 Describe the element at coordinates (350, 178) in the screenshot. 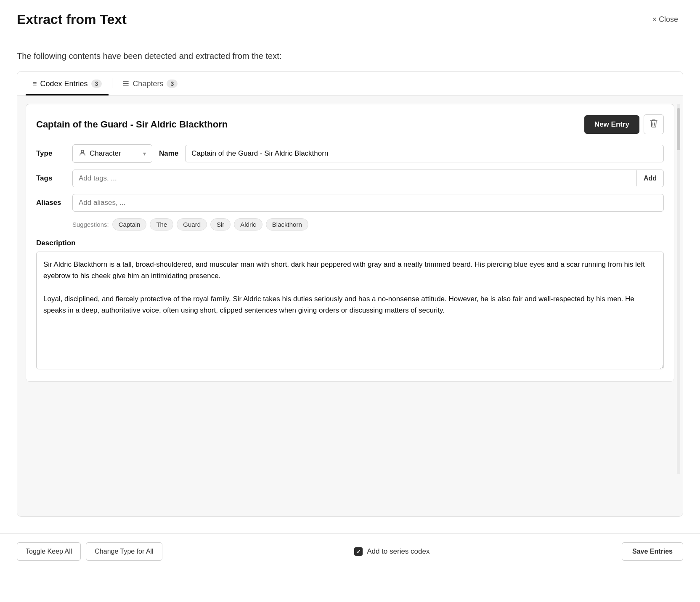

I see `tags-row: Tags Add` at that location.